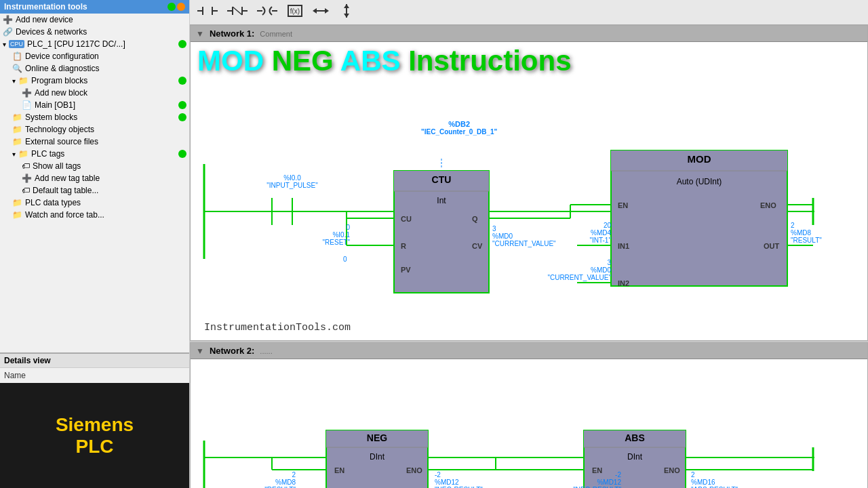 The width and height of the screenshot is (868, 488). I want to click on expand-horizontal-button, so click(321, 12).